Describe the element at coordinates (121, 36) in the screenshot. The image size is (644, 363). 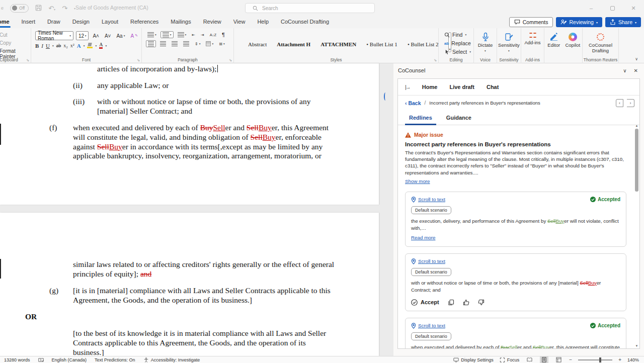
I see `change-case-button: Aa▾` at that location.